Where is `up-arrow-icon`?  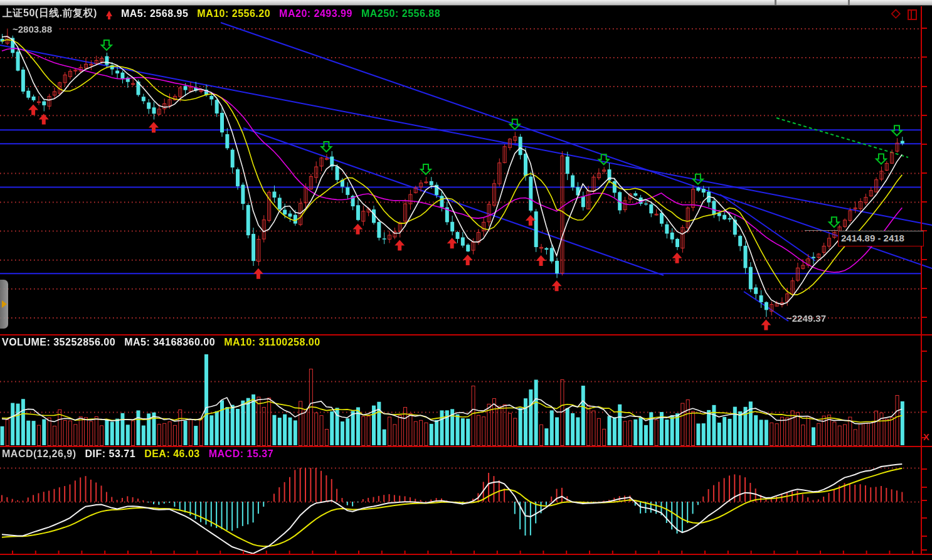 up-arrow-icon is located at coordinates (109, 14).